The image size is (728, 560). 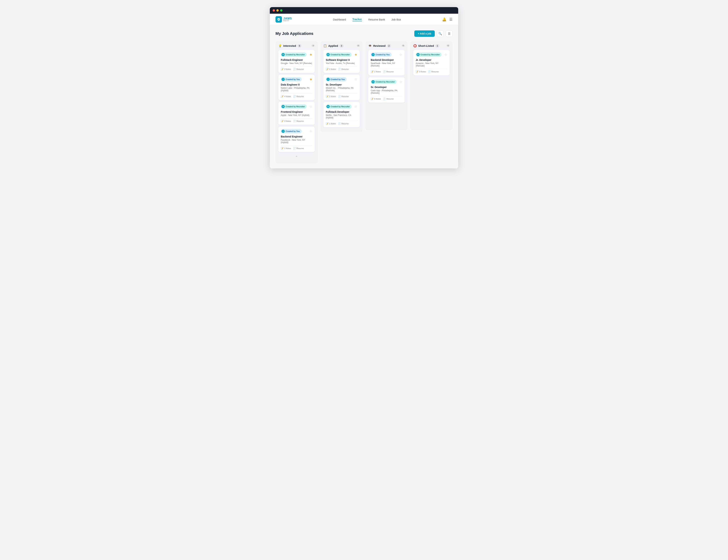 What do you see at coordinates (281, 11) in the screenshot?
I see `expand-dot` at bounding box center [281, 11].